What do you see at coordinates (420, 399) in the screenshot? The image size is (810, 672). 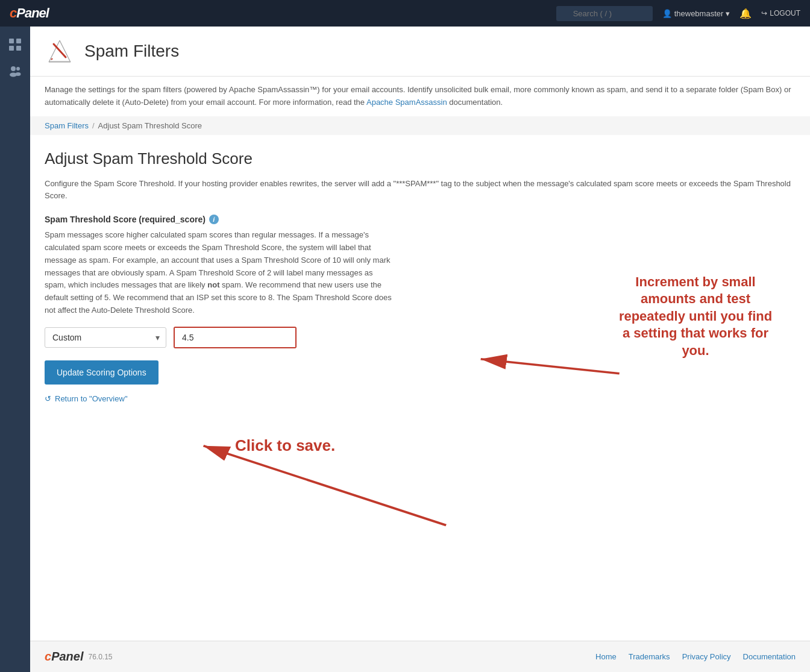 I see `return-overview-link: ↺ Return to "Overview"` at bounding box center [420, 399].